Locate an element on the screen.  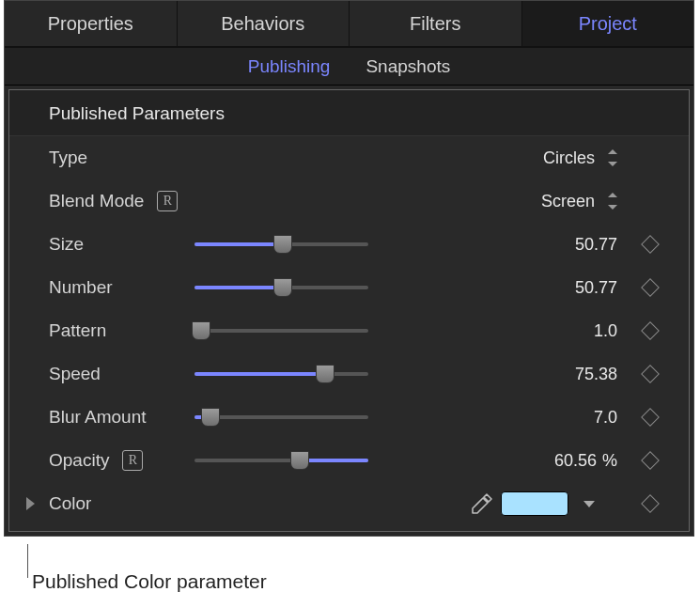
section-title: Published Parameters is located at coordinates (350, 113).